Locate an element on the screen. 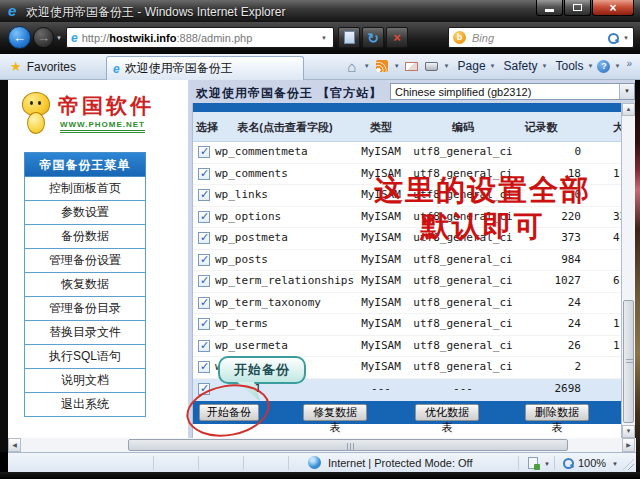 This screenshot has width=640, height=479. scroll-left-icon: ◀ is located at coordinates (14, 445).